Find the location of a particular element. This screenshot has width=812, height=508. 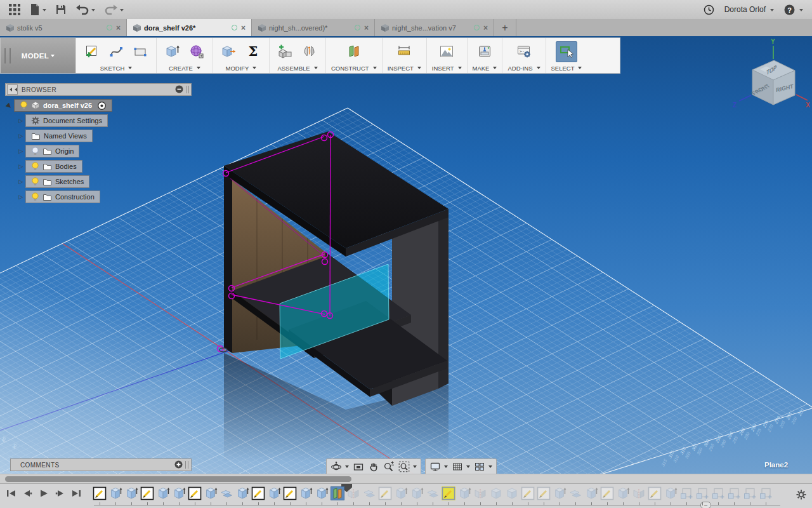

look-at-tool-icon is located at coordinates (358, 467).